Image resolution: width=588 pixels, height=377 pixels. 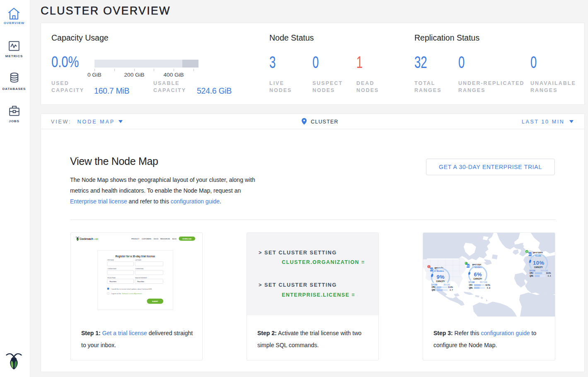 I want to click on svg-text: 3.7 GiB, so click(x=472, y=282).